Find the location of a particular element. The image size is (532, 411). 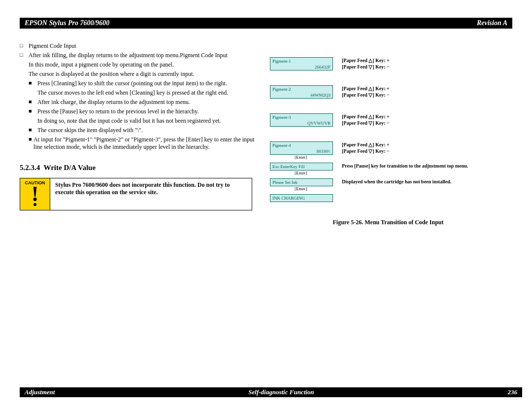

bullet-text: Pigment Code Input is located at coordinates (52, 46).